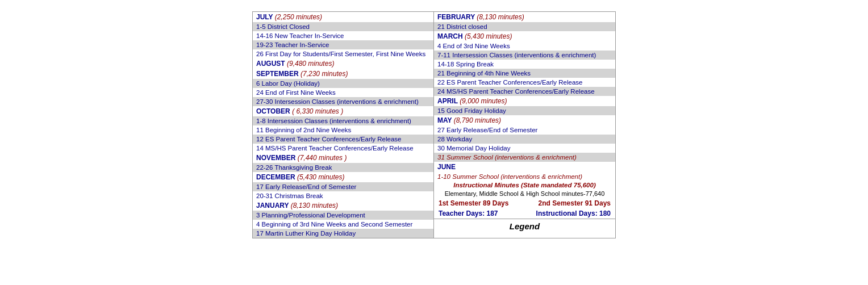 The image size is (868, 285). What do you see at coordinates (310, 64) in the screenshot?
I see `month-minutes: (9,480 minutes)` at bounding box center [310, 64].